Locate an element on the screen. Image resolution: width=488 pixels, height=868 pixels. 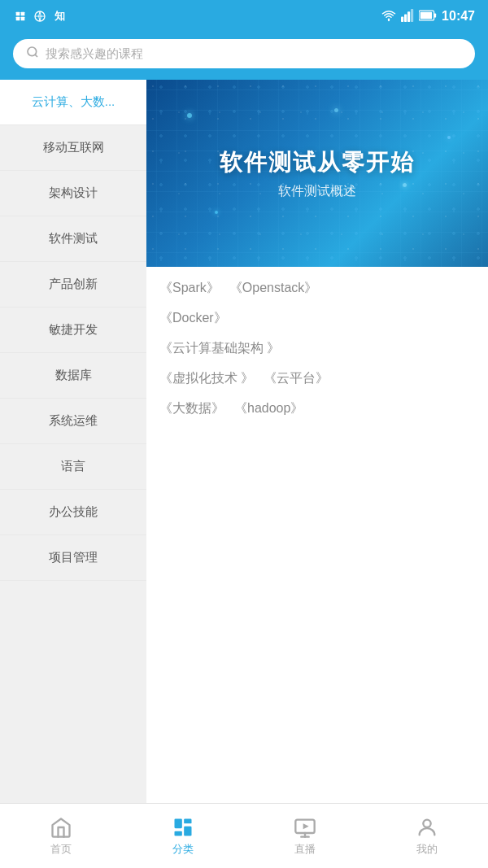
banner-title: 软件测试从零开始 is located at coordinates (317, 163).